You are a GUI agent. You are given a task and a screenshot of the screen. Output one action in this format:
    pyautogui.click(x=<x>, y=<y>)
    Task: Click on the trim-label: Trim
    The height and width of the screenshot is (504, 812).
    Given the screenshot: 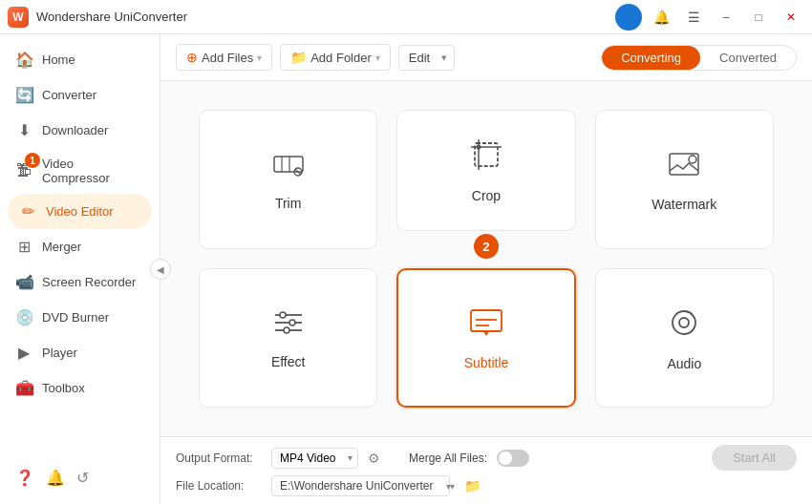 What is the action you would take?
    pyautogui.click(x=288, y=203)
    